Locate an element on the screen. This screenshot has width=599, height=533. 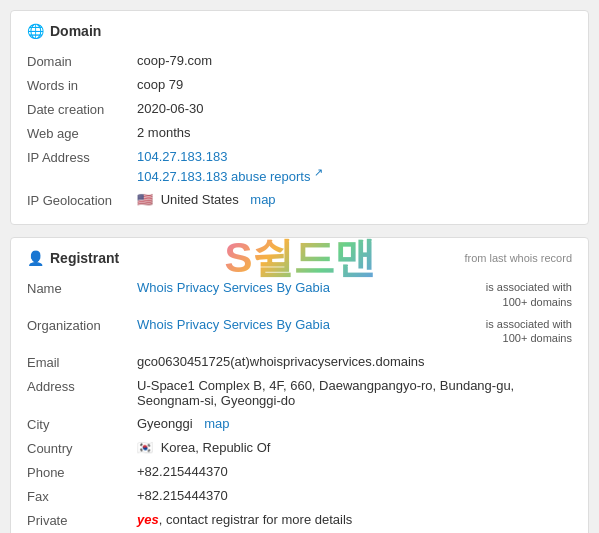
date-creation-row: Date creation 2020-06-30 is located at coordinates (300, 109).